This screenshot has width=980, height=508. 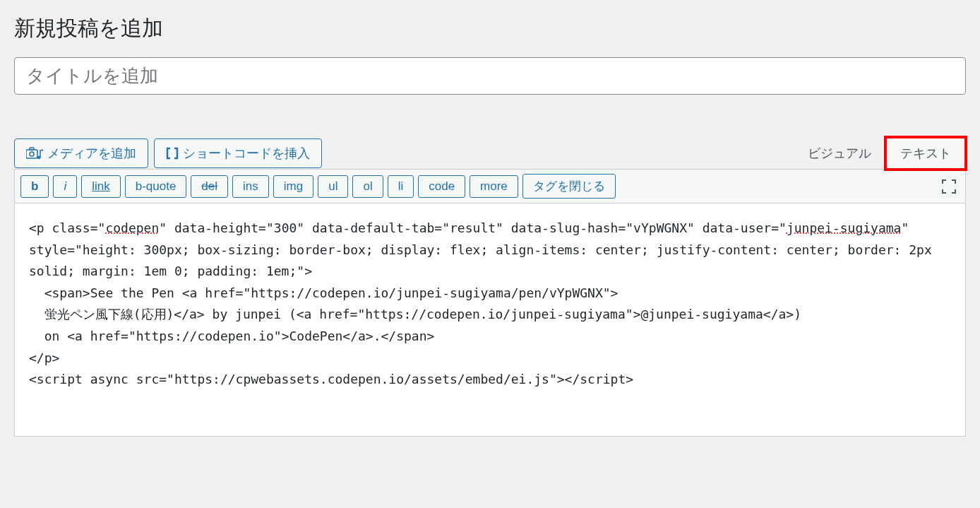 What do you see at coordinates (949, 187) in the screenshot?
I see `fullscreen-icon` at bounding box center [949, 187].